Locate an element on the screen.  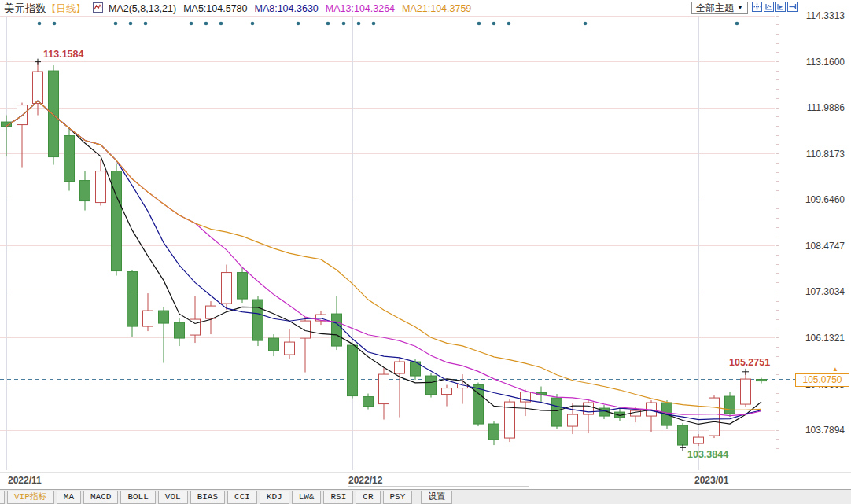
chart-export-icon is located at coordinates (793, 6).